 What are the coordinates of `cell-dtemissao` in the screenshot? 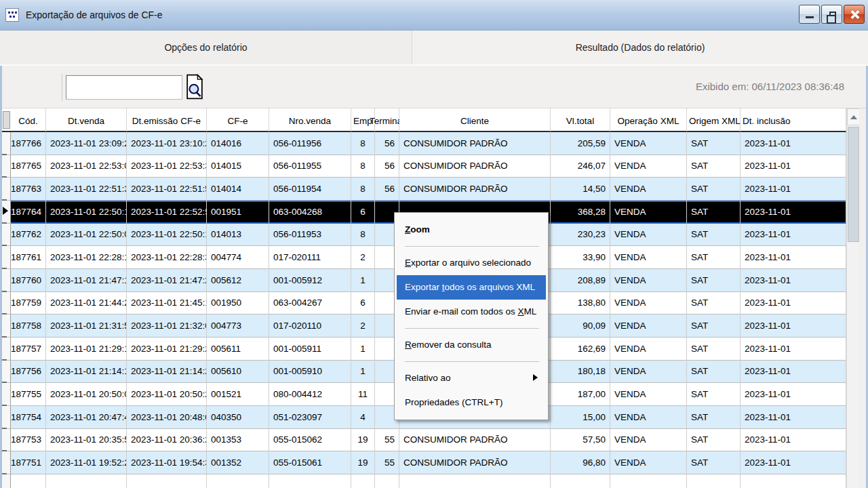 It's located at (167, 481).